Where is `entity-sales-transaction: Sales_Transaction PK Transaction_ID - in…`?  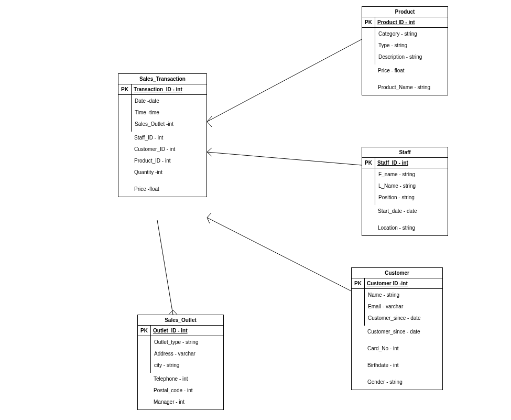 entity-sales-transaction: Sales_Transaction PK Transaction_ID - in… is located at coordinates (162, 135).